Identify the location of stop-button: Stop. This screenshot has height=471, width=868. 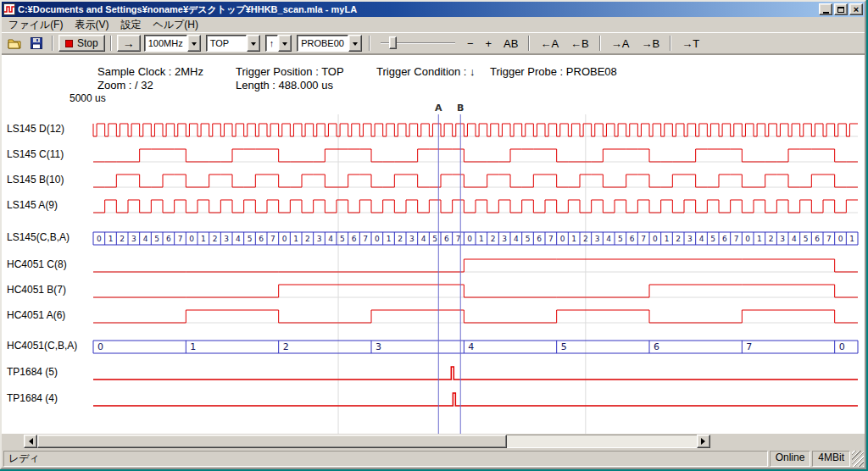
(81, 43).